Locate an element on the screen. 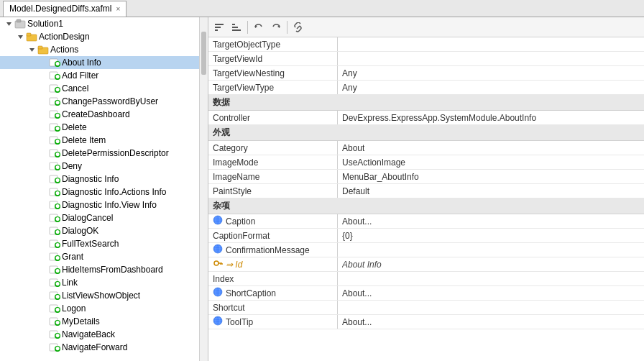 The width and height of the screenshot is (644, 361). expand-icon-addfilter is located at coordinates (43, 76).